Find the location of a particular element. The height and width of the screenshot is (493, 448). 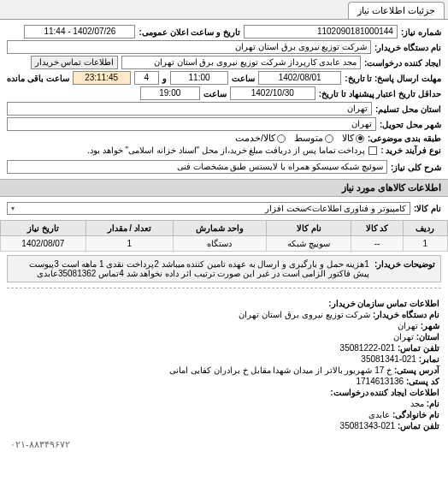

radio-goods-label: کالا is located at coordinates (348, 139).